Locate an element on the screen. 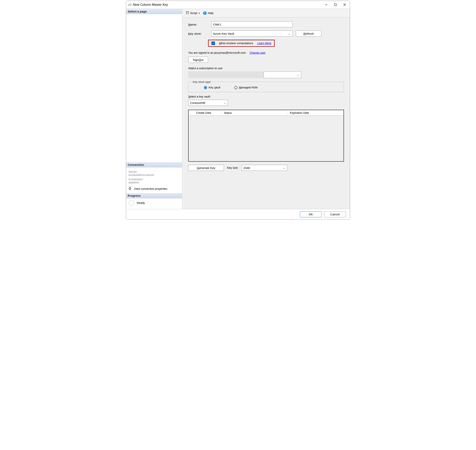 The width and height of the screenshot is (476, 450). radio-key-vault: Key Vault is located at coordinates (212, 88).